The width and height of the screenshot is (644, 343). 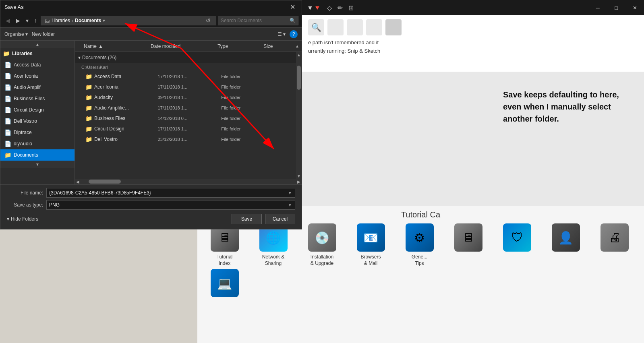 I want to click on tutorial-icon-browser: 📧 Browsers& Mail, so click(x=371, y=245).